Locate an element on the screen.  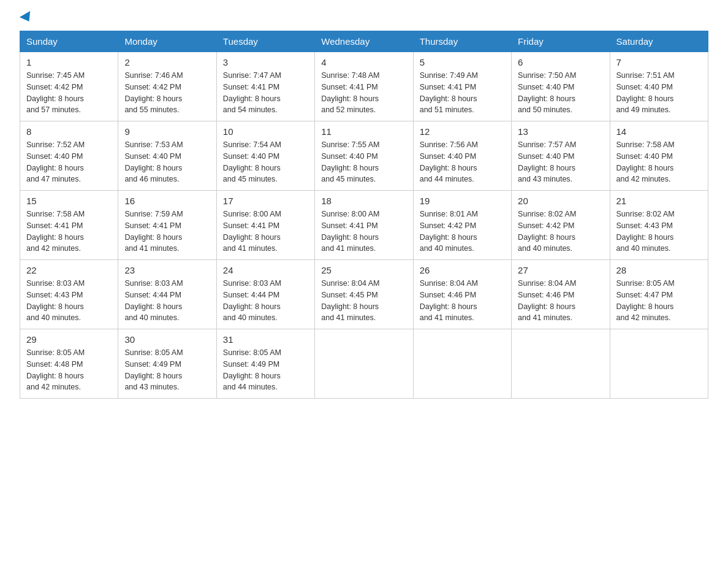
calendar-day-cell: 28 Sunrise: 8:05 AMSunset: 4:47 PMDaylig… is located at coordinates (659, 294).